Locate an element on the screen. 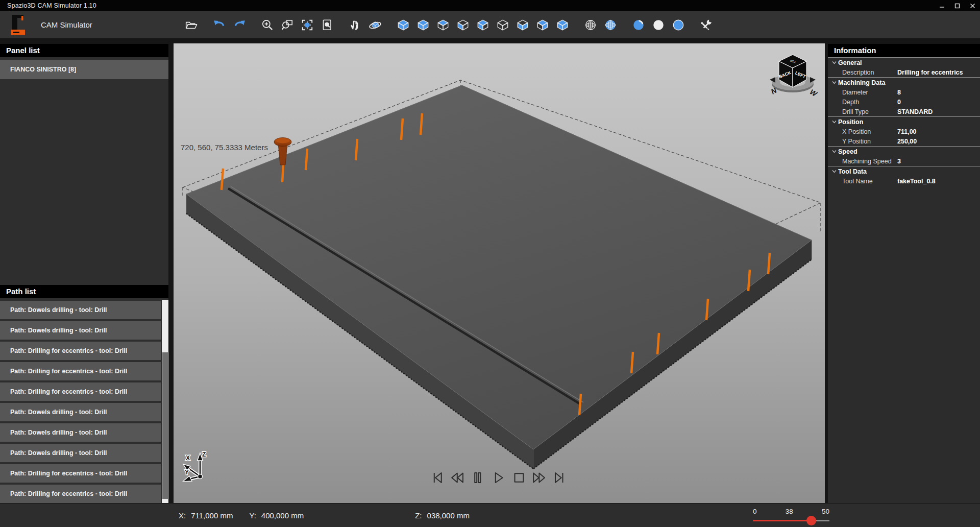  simulation-speed-slider: 0 38 50 is located at coordinates (791, 514).